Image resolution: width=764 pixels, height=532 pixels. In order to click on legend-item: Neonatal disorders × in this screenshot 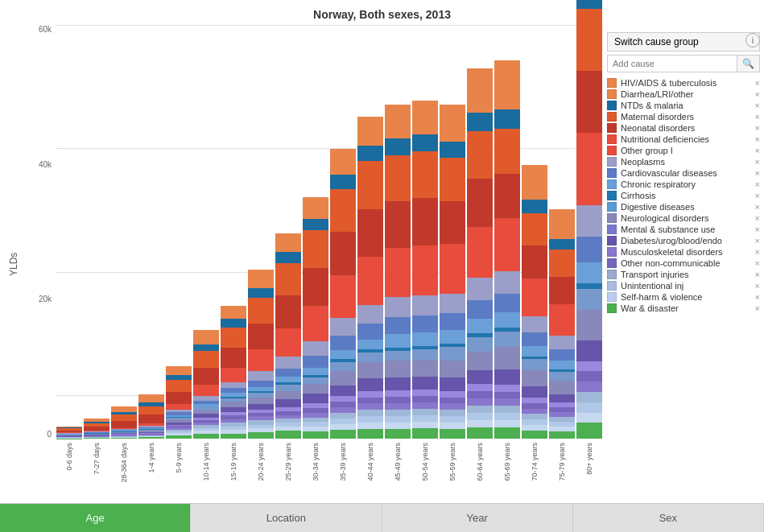, I will do `click(683, 128)`.